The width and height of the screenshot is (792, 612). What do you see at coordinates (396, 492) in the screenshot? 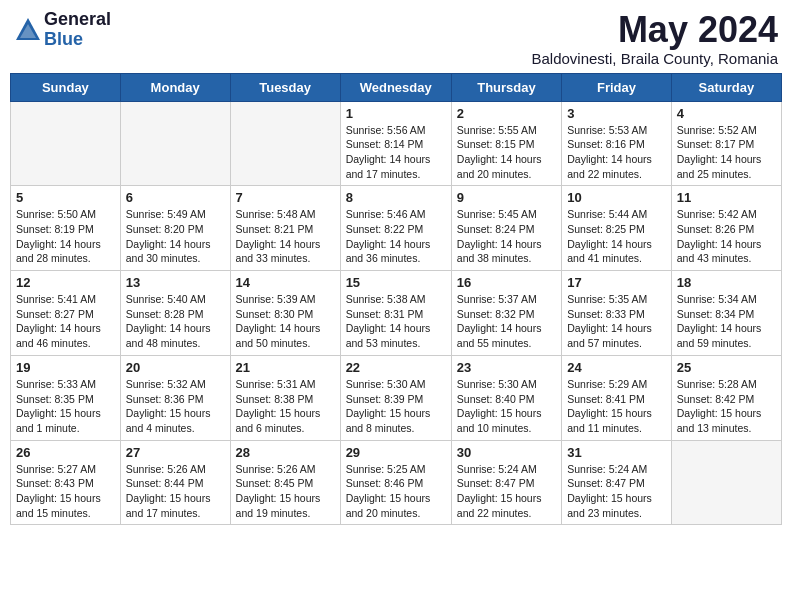
I see `day-info: Sunrise: 5:25 AM Sunset: 8:46 PM Dayligh…` at bounding box center [396, 492].